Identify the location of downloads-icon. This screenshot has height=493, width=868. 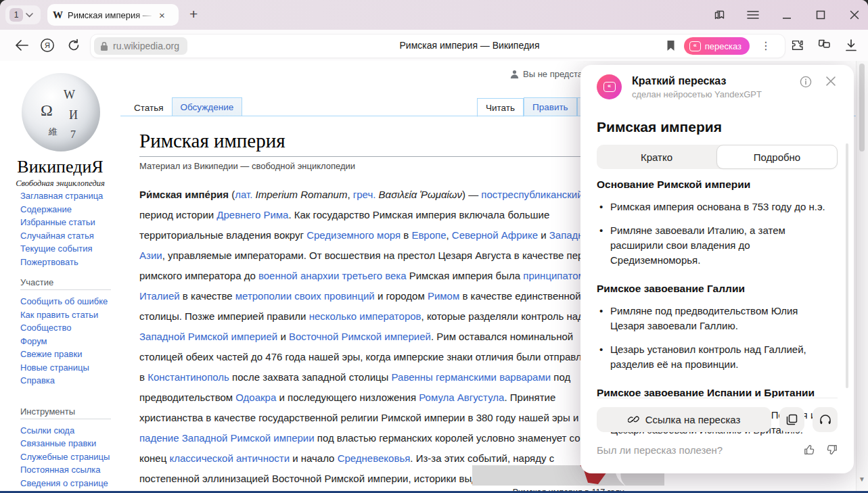
(851, 45).